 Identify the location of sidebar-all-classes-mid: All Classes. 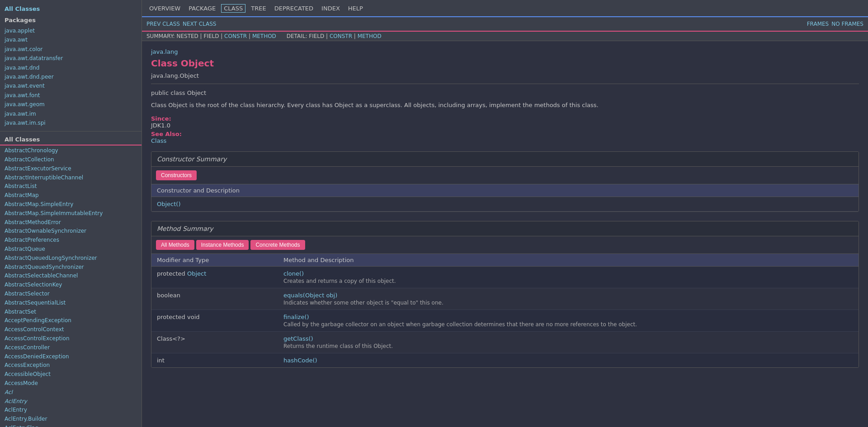
(71, 139).